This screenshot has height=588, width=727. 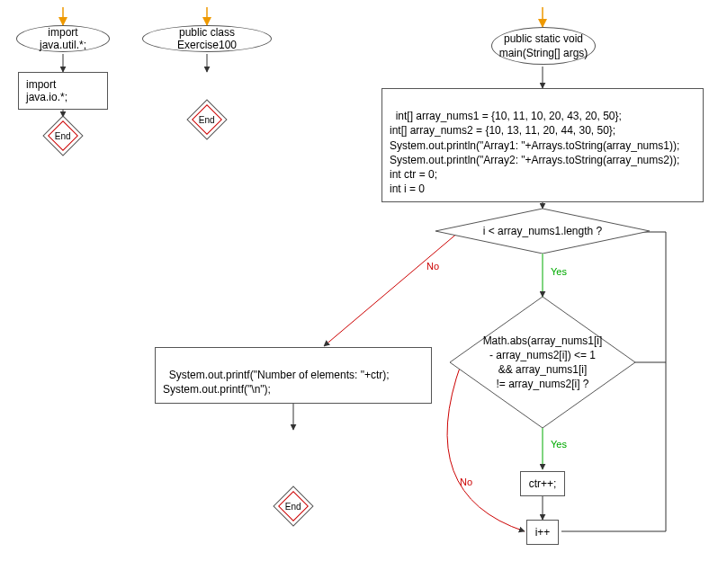 I want to click on end-diamond-3-text: End, so click(x=293, y=507).